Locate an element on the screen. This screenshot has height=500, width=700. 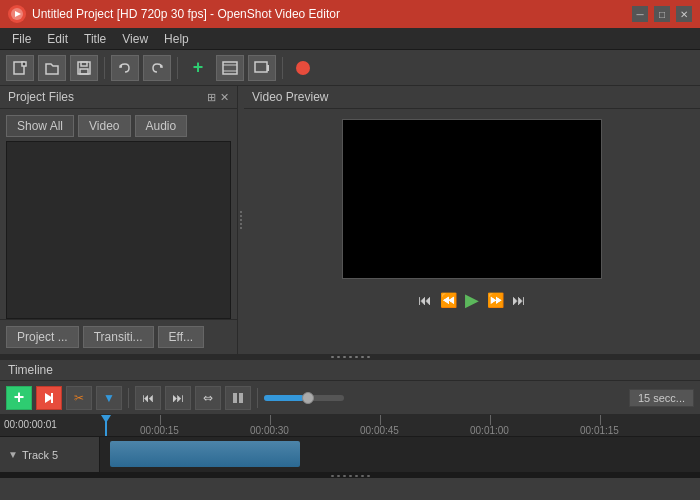
menu-file: File is located at coordinates (22, 39).